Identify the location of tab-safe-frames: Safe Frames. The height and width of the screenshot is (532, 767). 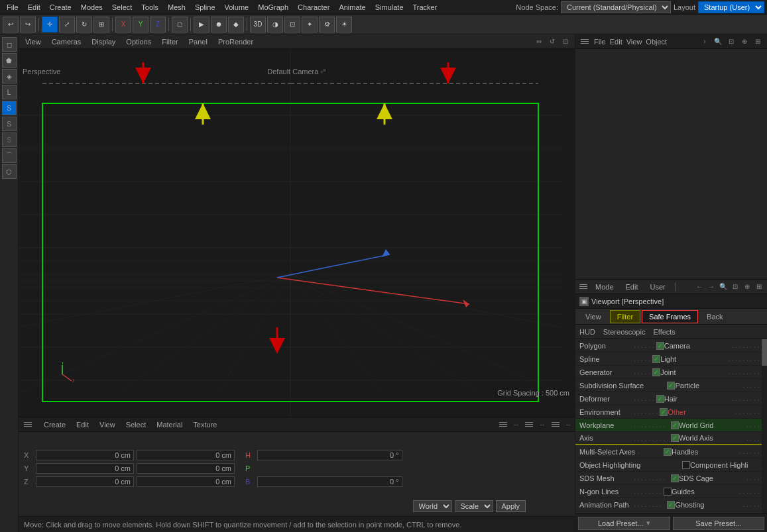
(670, 317).